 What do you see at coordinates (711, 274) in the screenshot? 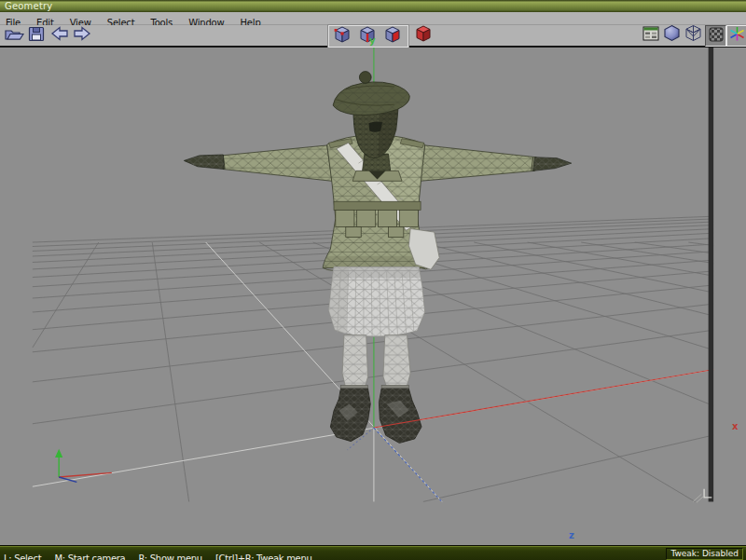
I see `viewport-right-edge` at bounding box center [711, 274].